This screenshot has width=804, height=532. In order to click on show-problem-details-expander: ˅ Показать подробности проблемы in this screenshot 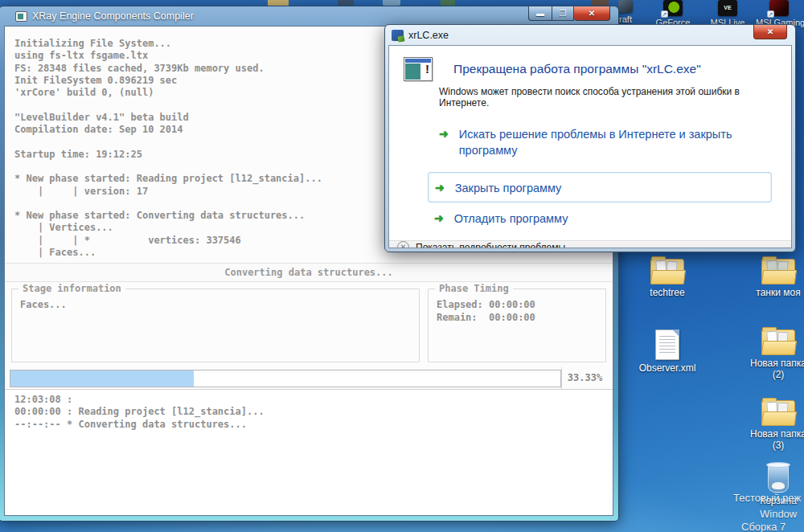, I will do `click(590, 244)`.